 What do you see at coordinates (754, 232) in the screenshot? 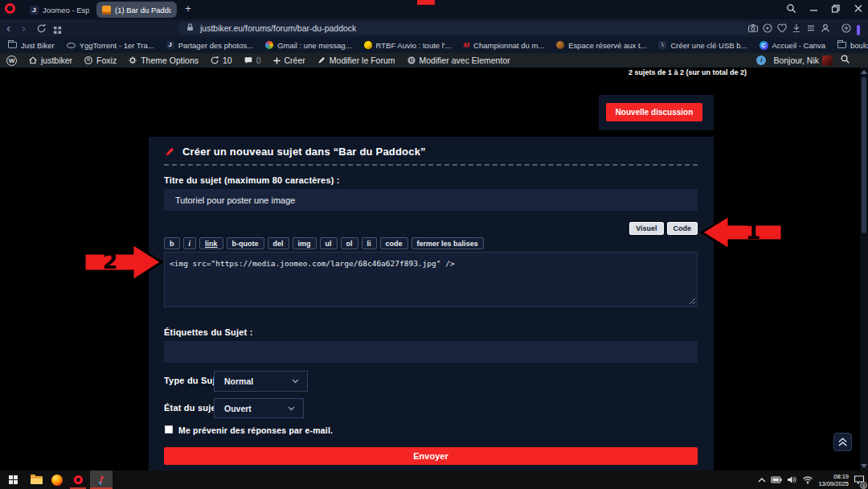
I see `annotation-number-1: 1` at bounding box center [754, 232].